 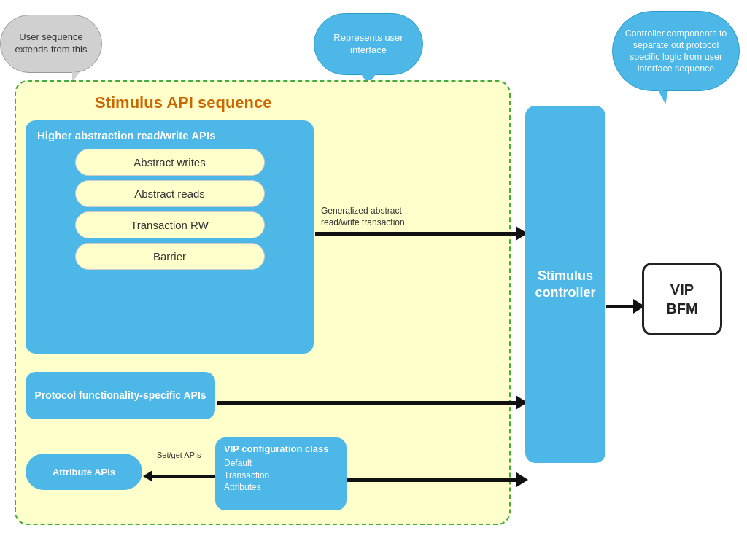 What do you see at coordinates (170, 225) in the screenshot?
I see `transaction-rw-item: Transaction RW` at bounding box center [170, 225].